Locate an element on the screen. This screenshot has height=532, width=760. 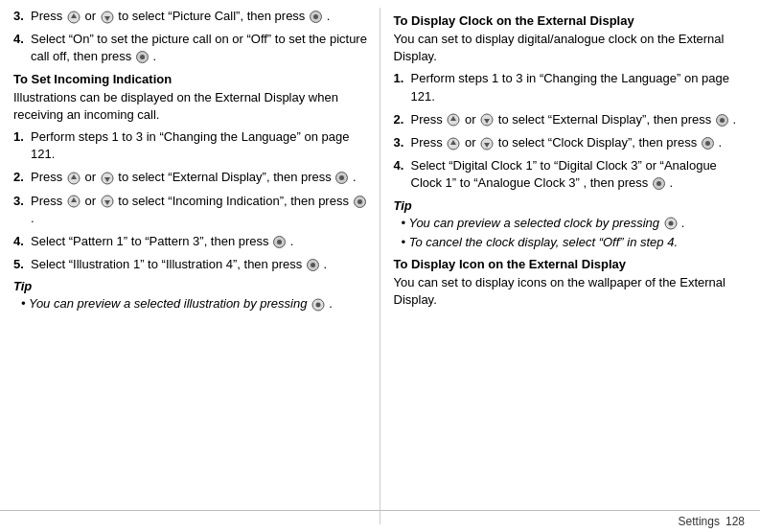
step-4-text: Select “On” to set the picture call on o… is located at coordinates (199, 48).